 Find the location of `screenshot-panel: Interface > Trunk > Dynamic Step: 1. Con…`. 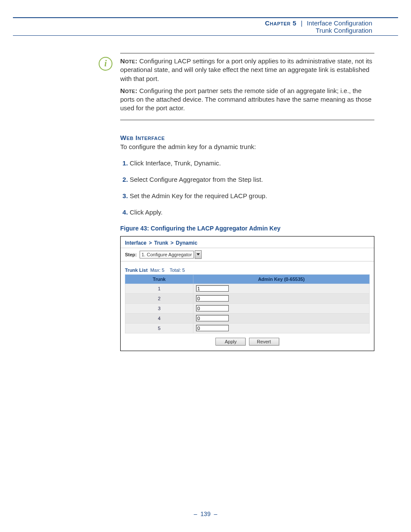

screenshot-panel: Interface > Trunk > Dynamic Step: 1. Con… is located at coordinates (247, 294).